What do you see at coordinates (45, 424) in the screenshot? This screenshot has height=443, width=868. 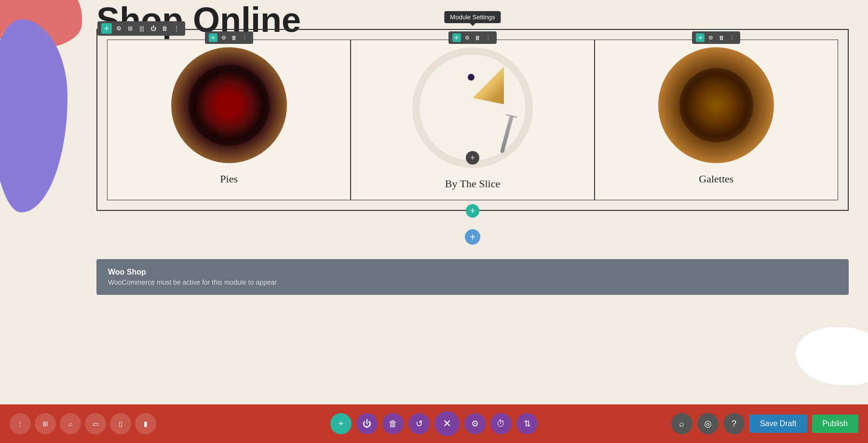 I see `wireframe-icon: ⊞` at bounding box center [45, 424].